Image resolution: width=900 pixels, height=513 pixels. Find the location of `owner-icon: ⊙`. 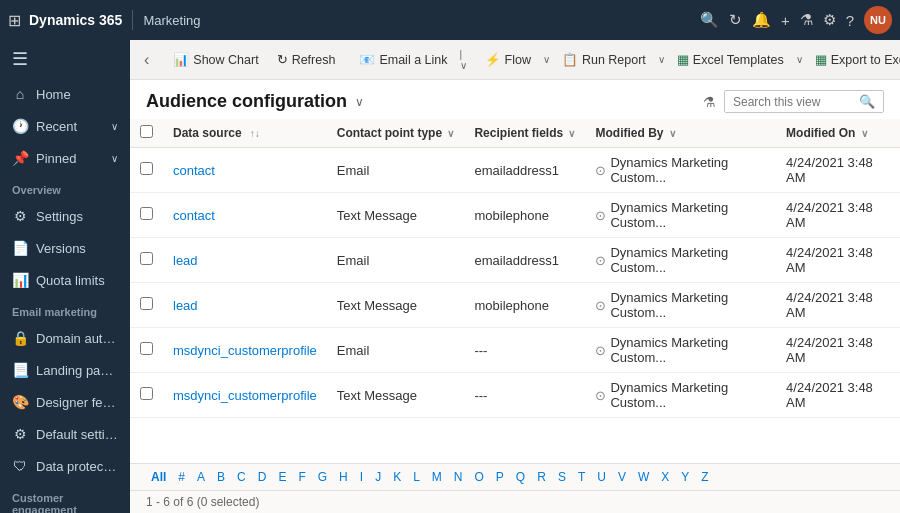

owner-icon: ⊙ is located at coordinates (600, 306).